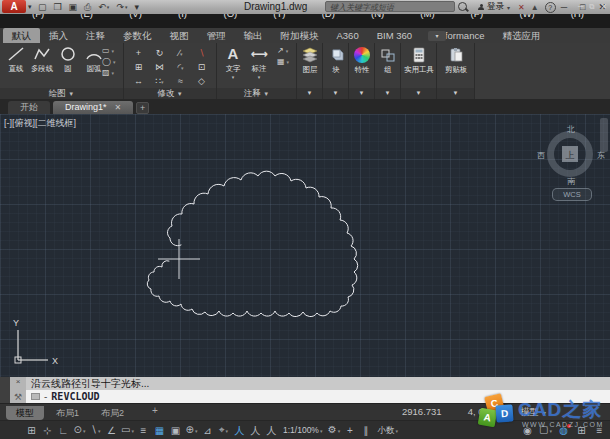  I want to click on fillet-icon: ◜, so click(180, 68).